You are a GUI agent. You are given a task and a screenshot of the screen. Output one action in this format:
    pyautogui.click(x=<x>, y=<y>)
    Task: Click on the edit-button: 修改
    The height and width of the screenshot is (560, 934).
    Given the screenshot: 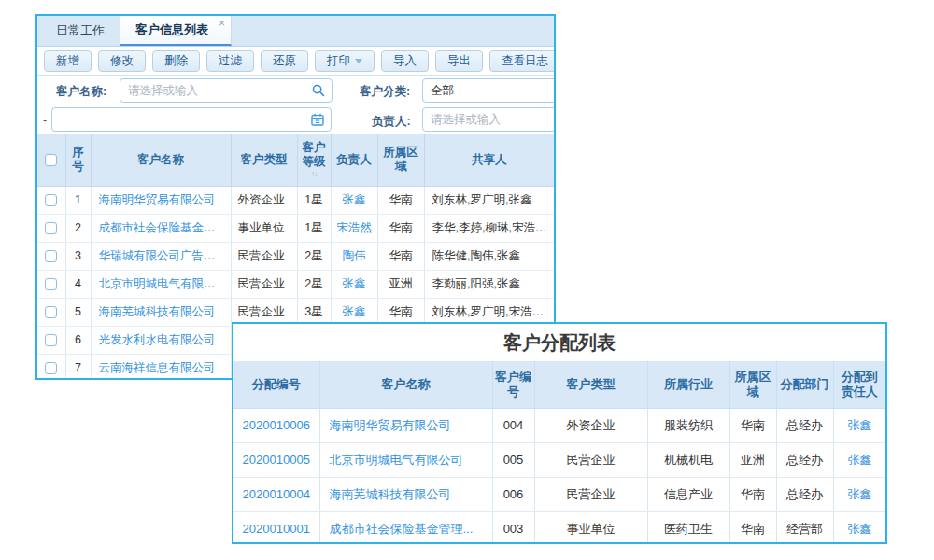 What is the action you would take?
    pyautogui.click(x=121, y=62)
    